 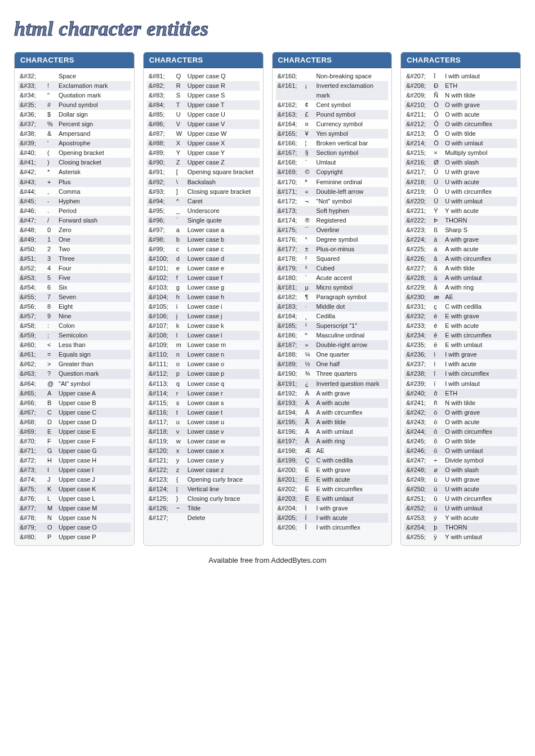 I want to click on entity-char: 4, so click(x=53, y=268).